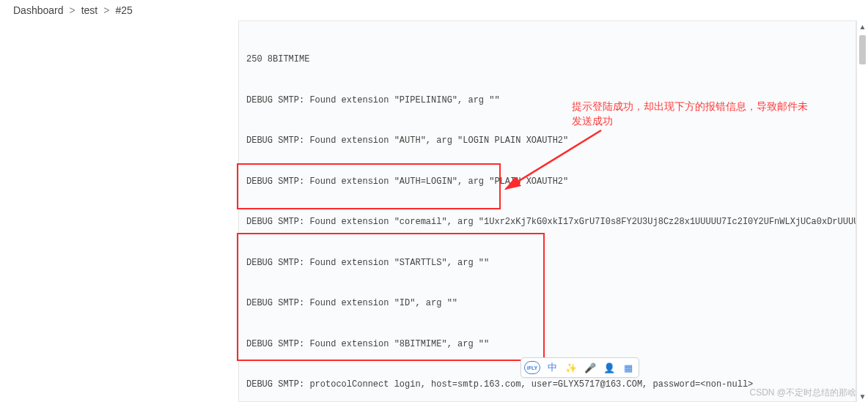 This screenshot has height=402, width=868. What do you see at coordinates (547, 223) in the screenshot?
I see `log-line: DEBUG SMTP: Found extension "coremail", …` at bounding box center [547, 223].